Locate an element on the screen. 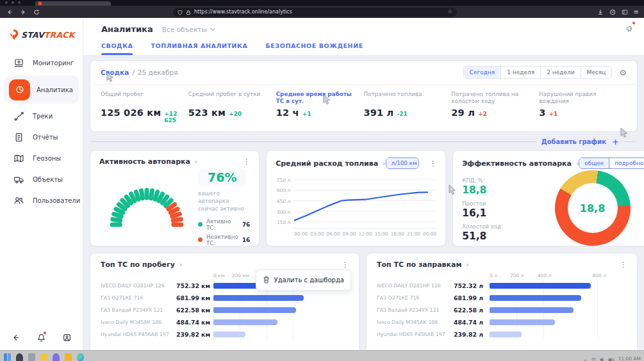 The image size is (644, 361). bar-x-tick: 200 л is located at coordinates (517, 275).